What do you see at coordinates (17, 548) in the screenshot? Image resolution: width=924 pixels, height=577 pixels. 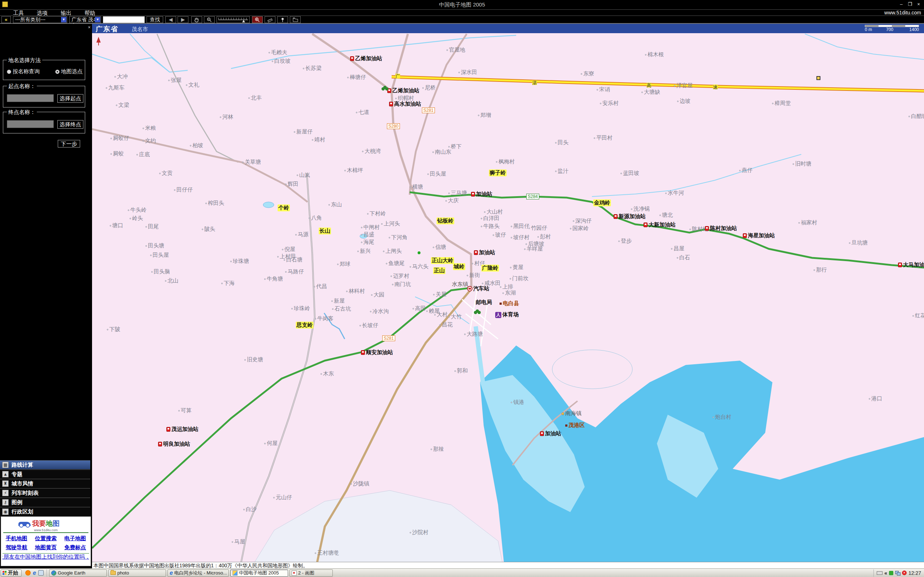 I see `promo-link-驾驶导航: 驾驶导航` at bounding box center [17, 548].